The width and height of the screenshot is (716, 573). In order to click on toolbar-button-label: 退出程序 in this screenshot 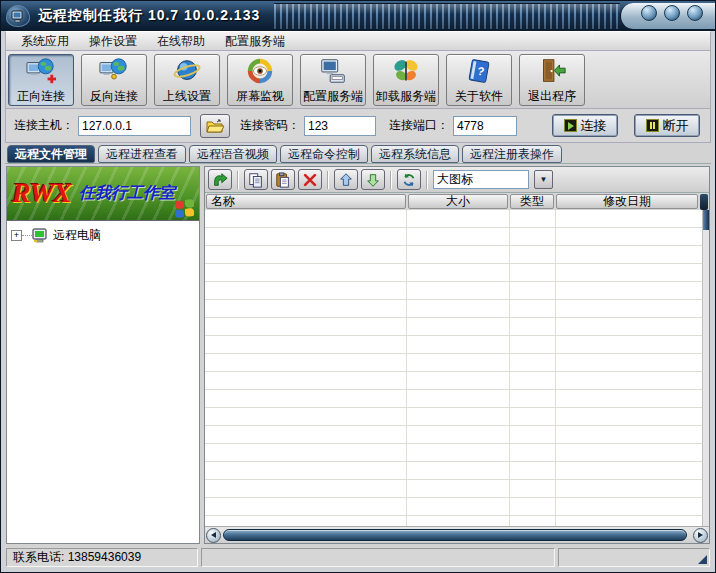, I will do `click(552, 96)`.